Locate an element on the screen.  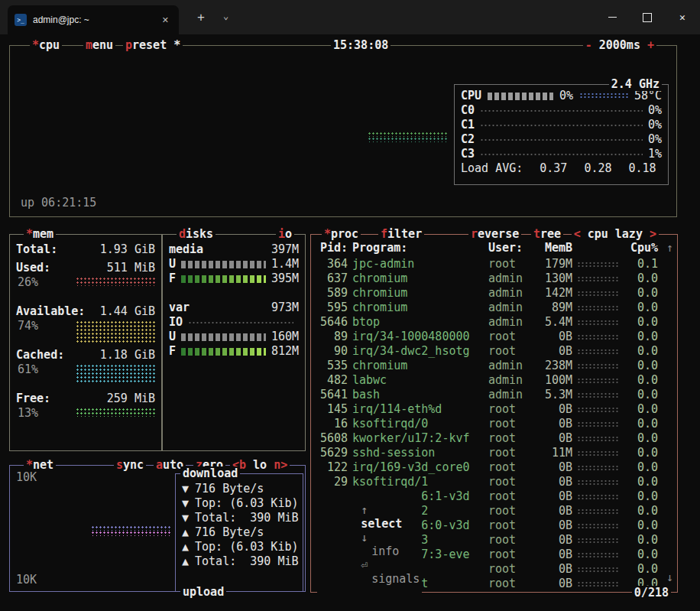
net-arrow-icon: ▲ is located at coordinates (185, 548).